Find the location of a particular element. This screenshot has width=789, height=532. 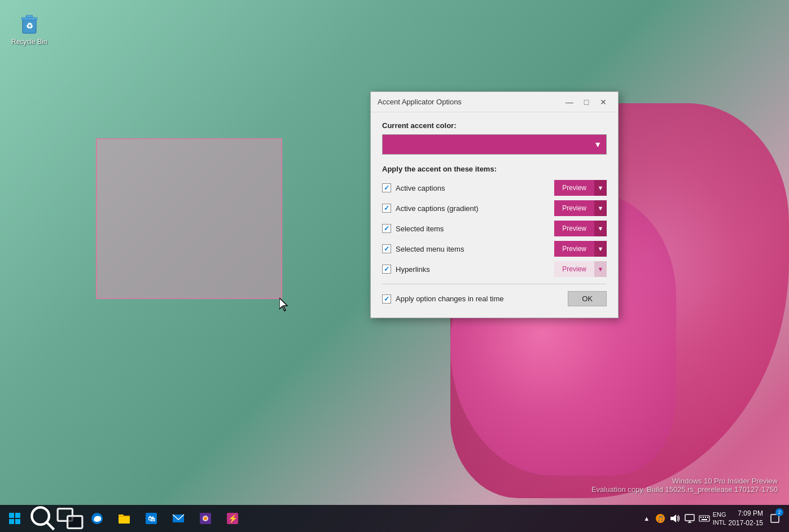

checkbox-apply-realtime is located at coordinates (387, 299).